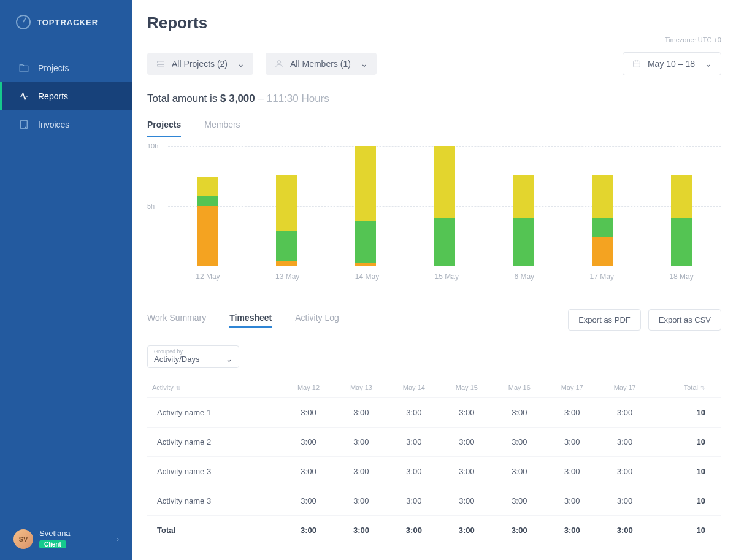 The height and width of the screenshot is (560, 736). I want to click on brand-logo: TOPTRACKER, so click(66, 27).